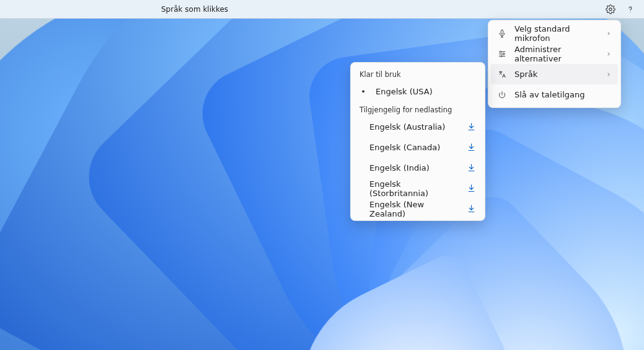  What do you see at coordinates (554, 94) in the screenshot?
I see `menu-item-turn-off-voice-access: Slå av taletilgang` at bounding box center [554, 94].